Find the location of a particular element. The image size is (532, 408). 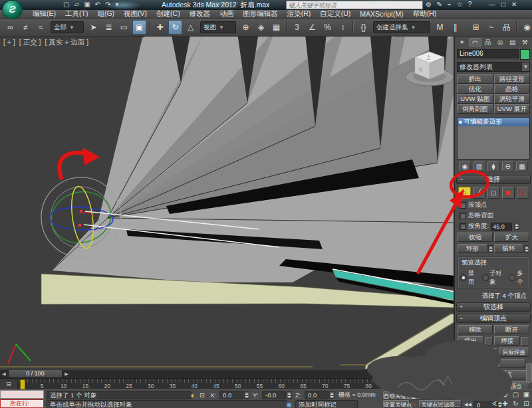

modifier-lattice-button: 晶格 is located at coordinates (512, 89).